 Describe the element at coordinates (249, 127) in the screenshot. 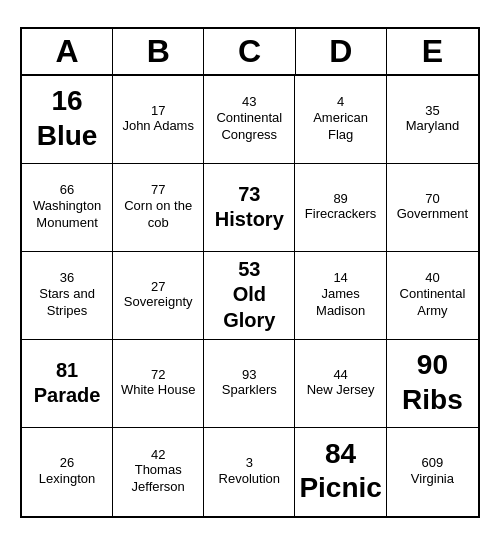

I see `cell-label-2: Continental Congress` at that location.